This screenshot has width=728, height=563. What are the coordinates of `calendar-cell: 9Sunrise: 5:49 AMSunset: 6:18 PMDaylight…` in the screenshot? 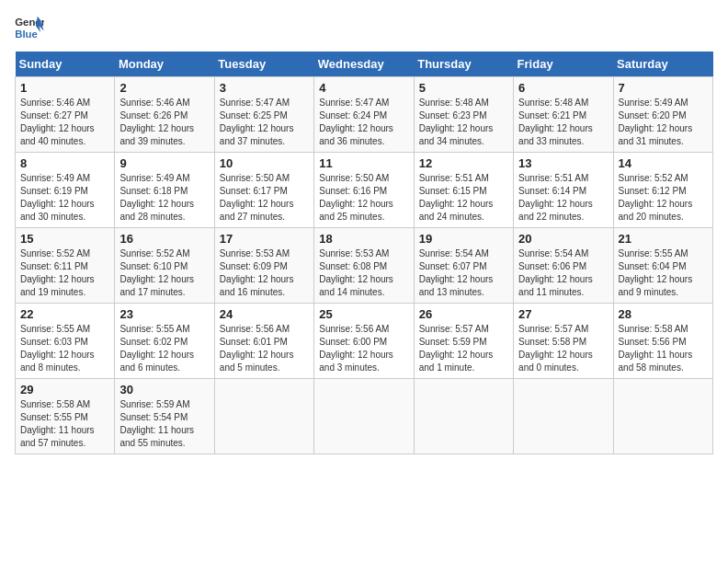 It's located at (165, 190).